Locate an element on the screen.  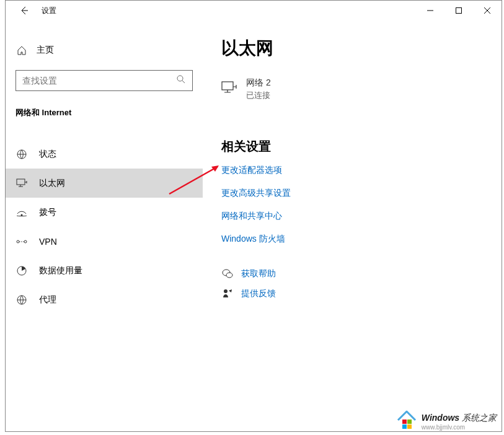
home-button: 主页 is located at coordinates (104, 50).